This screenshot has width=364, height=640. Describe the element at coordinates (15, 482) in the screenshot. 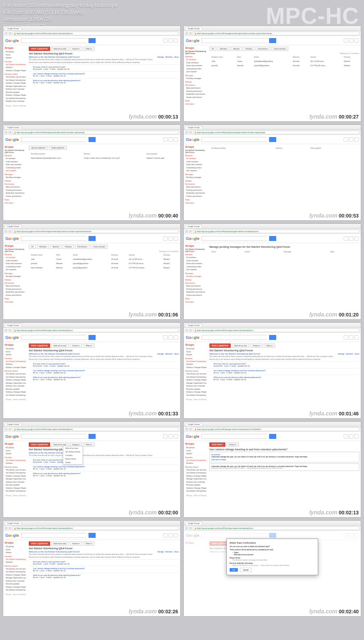

I see `recent-item: Workbox Dev Overrides` at that location.